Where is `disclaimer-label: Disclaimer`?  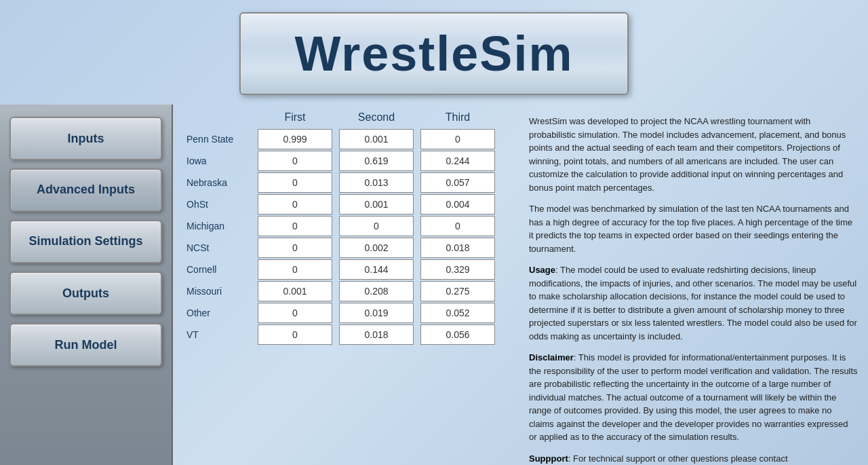 disclaimer-label: Disclaimer is located at coordinates (551, 357).